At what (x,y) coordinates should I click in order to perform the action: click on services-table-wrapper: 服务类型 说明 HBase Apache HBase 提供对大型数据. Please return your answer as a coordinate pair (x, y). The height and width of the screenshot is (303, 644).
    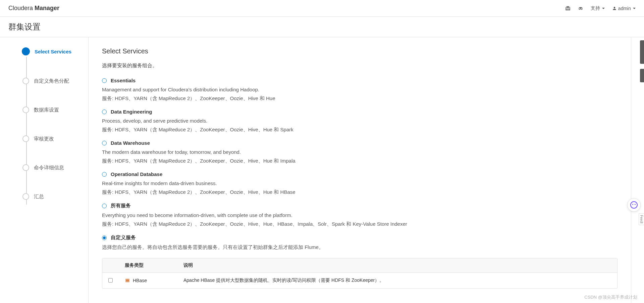
    Looking at the image, I should click on (360, 273).